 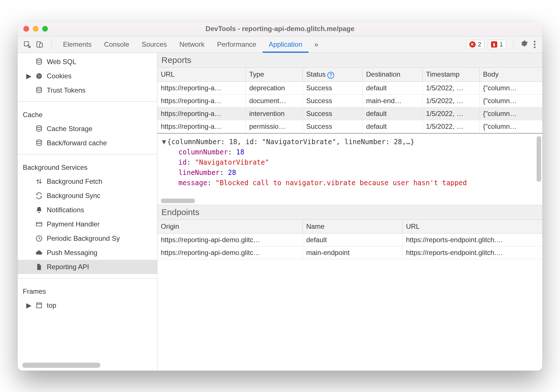 What do you see at coordinates (472, 44) in the screenshot?
I see `error-icon: ✕` at bounding box center [472, 44].